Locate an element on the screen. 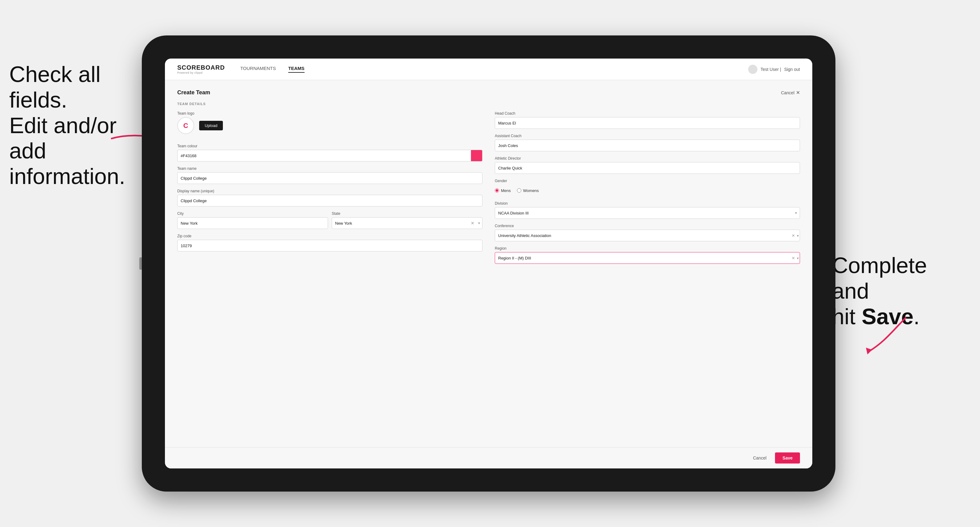 Image resolution: width=980 pixels, height=527 pixels. nav-right: Test User | Sign out is located at coordinates (774, 69).